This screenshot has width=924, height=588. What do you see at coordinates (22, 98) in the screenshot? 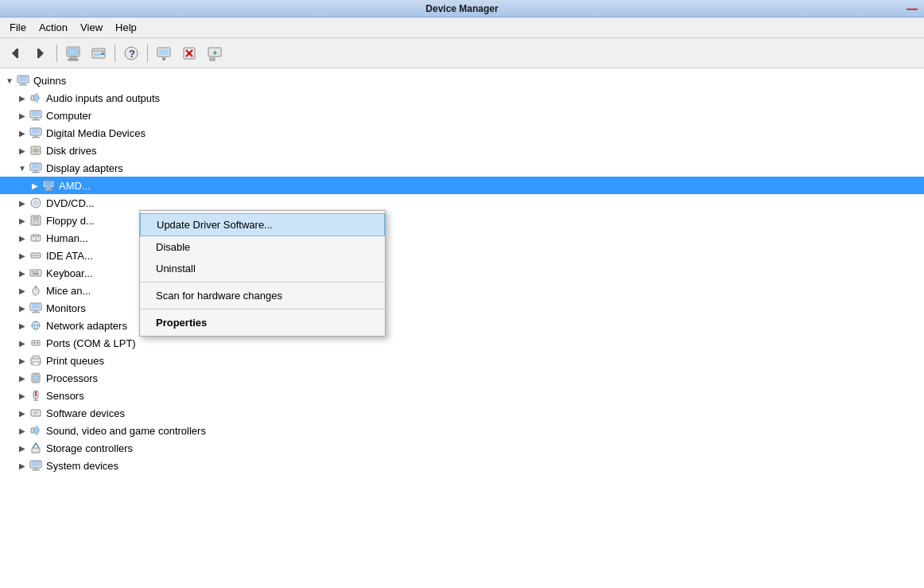
I see `expand-audio-icon: ▶` at bounding box center [22, 98].